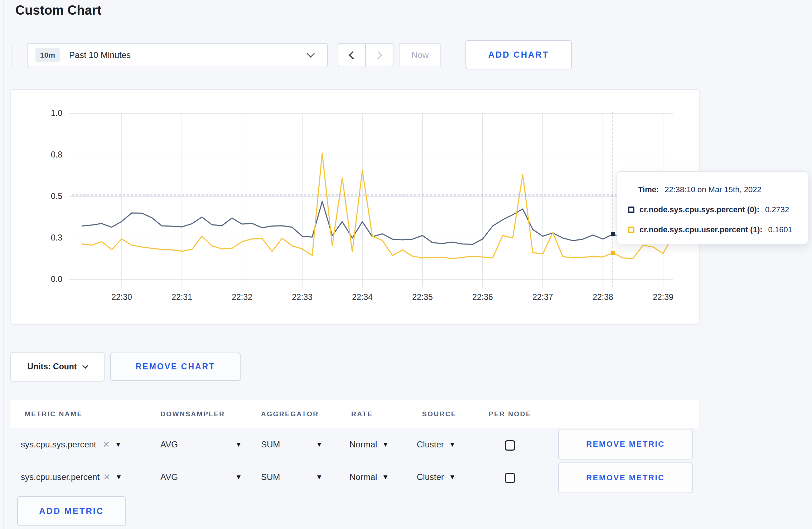 This screenshot has width=812, height=529. I want to click on metrics-table-header: METRIC NAME DOWNSAMPLER AGGREGATOR RATE …, so click(355, 414).